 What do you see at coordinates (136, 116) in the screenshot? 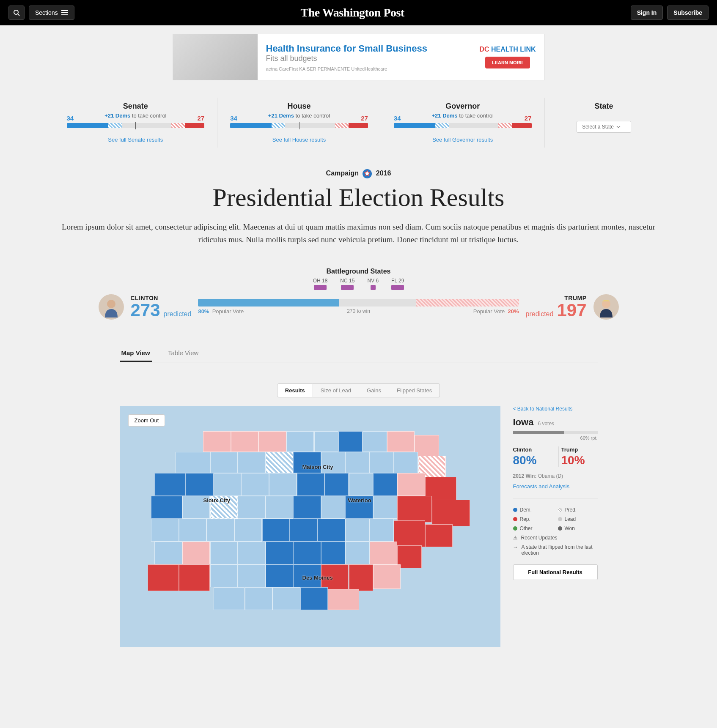
I see `summary-sub: +21 Dems to take control` at bounding box center [136, 116].